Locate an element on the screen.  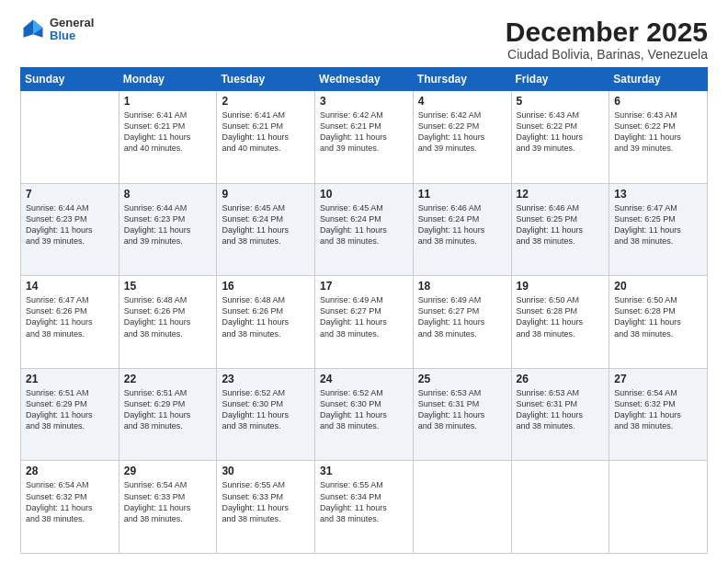
calendar-cell: 26Sunrise: 6:53 AMSunset: 6:31 PMDayligh… is located at coordinates (561, 414).